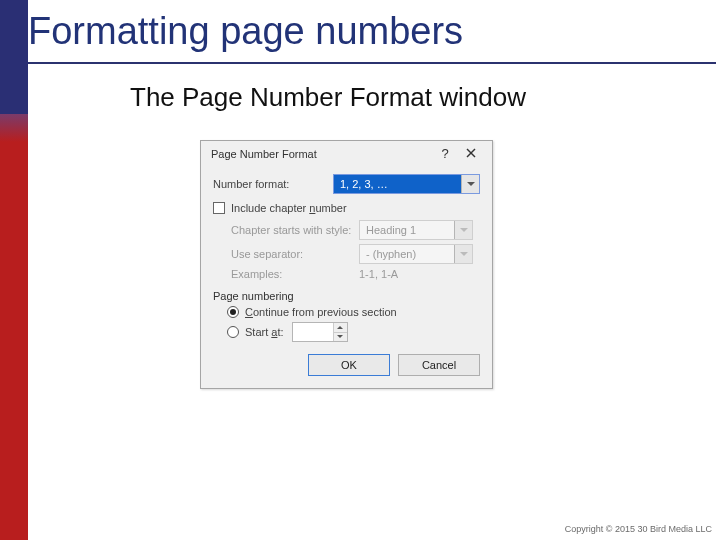 The height and width of the screenshot is (540, 720). What do you see at coordinates (340, 337) in the screenshot?
I see `spinner-down-button` at bounding box center [340, 337].